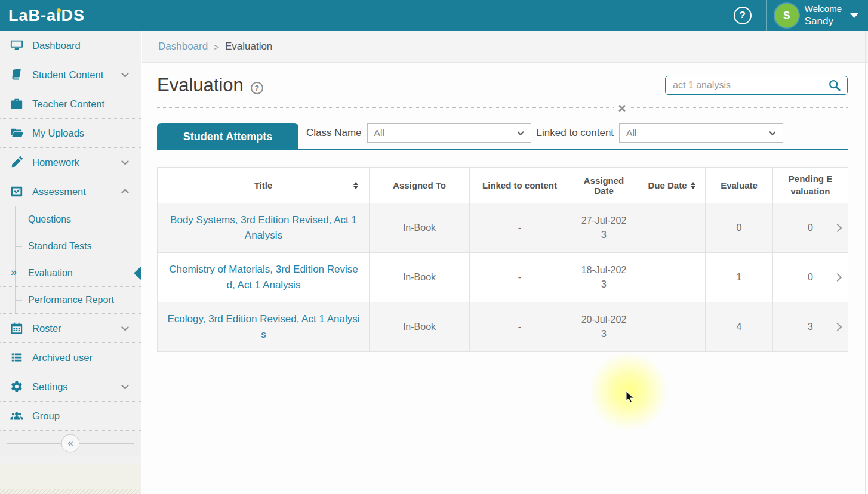 This screenshot has width=868, height=494. I want to click on sidebar-item-performance-report: Performance Report, so click(70, 301).